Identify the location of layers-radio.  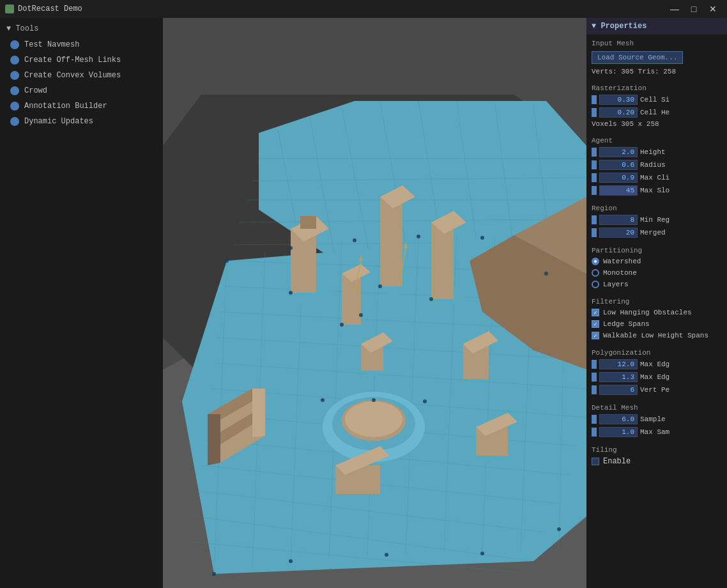
(595, 284).